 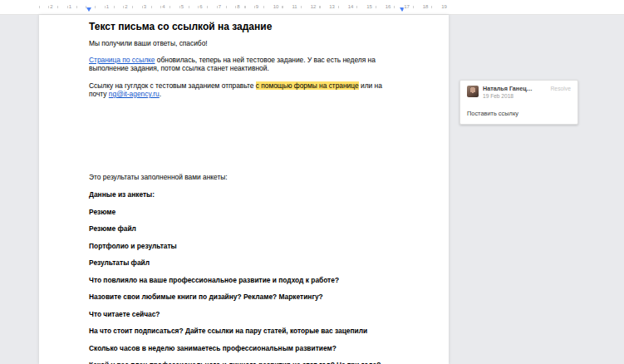 What do you see at coordinates (518, 93) in the screenshot?
I see `comment-header: Наталья Ганец… 19 Feb 2018 Resolve` at bounding box center [518, 93].